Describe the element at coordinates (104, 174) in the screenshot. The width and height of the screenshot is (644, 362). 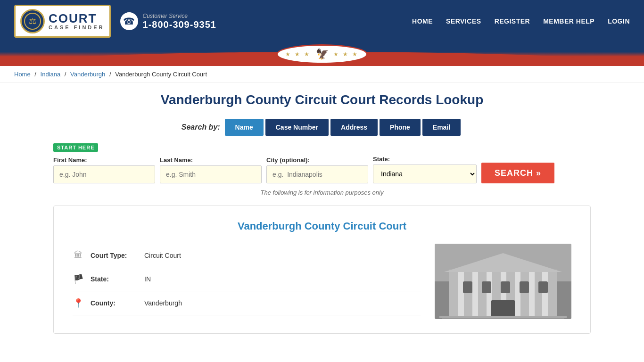
I see `first-name-input` at that location.